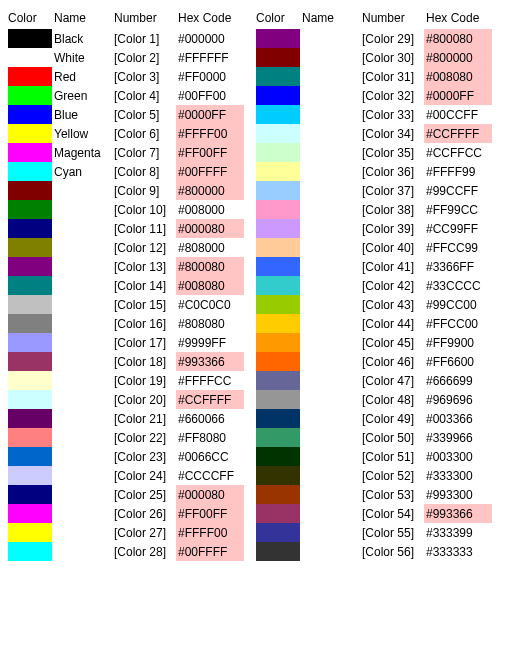 This screenshot has width=505, height=663. Describe the element at coordinates (82, 58) in the screenshot. I see `color-name: White` at that location.